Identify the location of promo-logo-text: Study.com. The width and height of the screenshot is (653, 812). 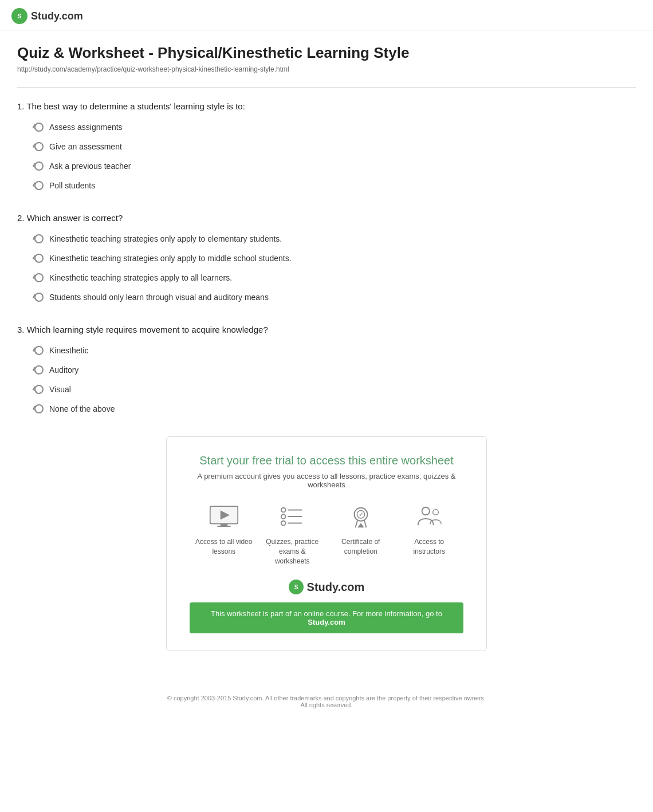
(336, 588).